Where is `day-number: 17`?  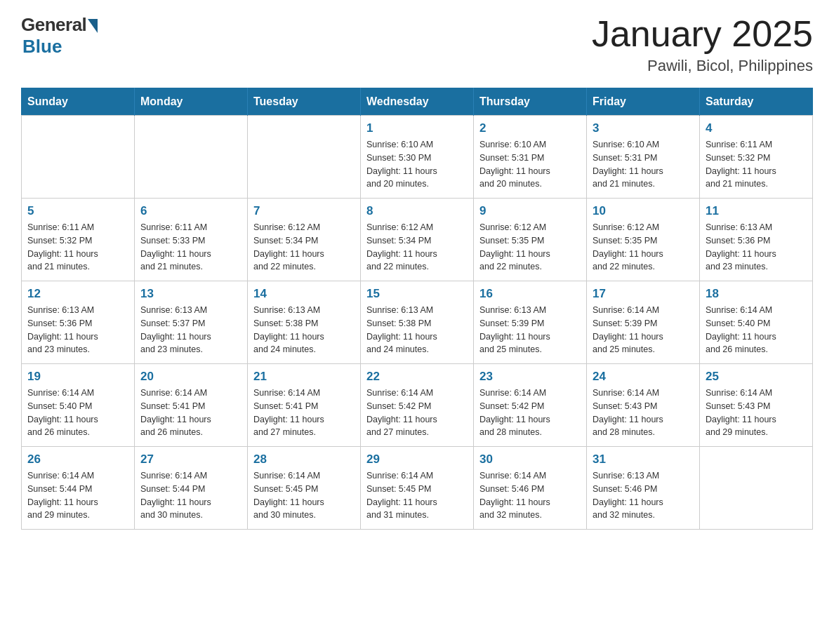 day-number: 17 is located at coordinates (643, 294).